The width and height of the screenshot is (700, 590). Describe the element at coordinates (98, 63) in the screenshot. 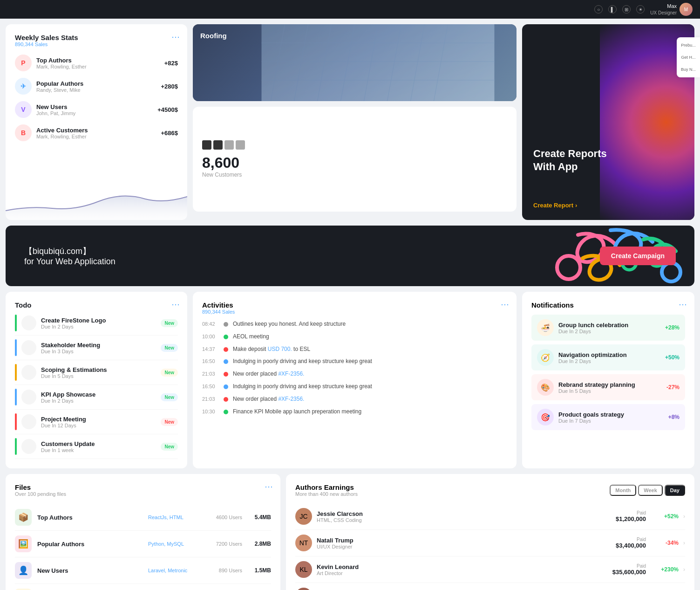

I see `sales-item-info-top-authors: Top Authors Mark, Rowling, Esther` at that location.